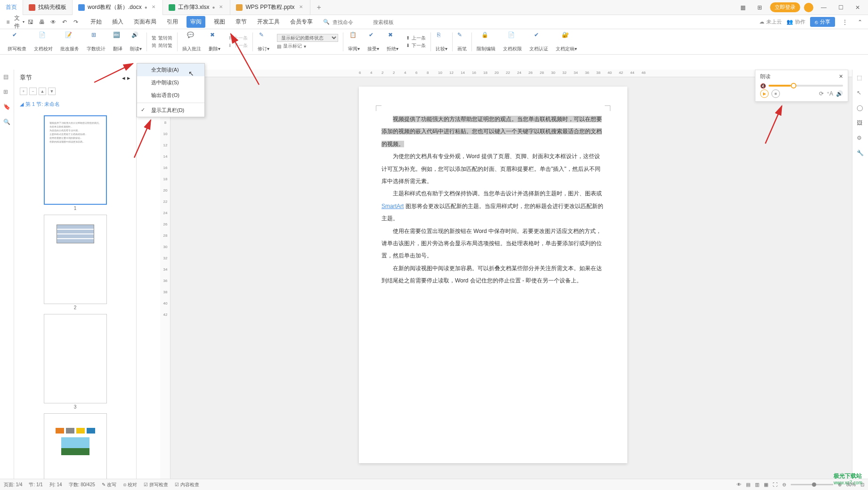 Image resolution: width=868 pixels, height=490 pixels. Describe the element at coordinates (75, 160) in the screenshot. I see `page-thumb-1: 视频提供了功能强大的方法帮助您证明您的观点。当您单击联机视频时...为使您的文档…` at that location.